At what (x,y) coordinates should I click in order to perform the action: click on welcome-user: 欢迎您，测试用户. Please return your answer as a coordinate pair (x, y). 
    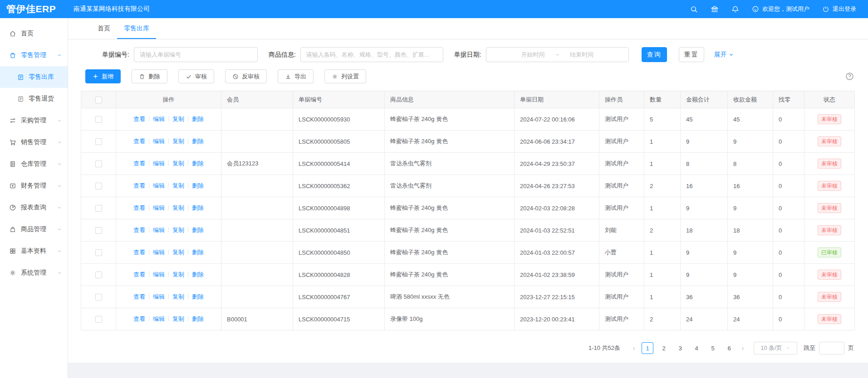
    Looking at the image, I should click on (780, 9).